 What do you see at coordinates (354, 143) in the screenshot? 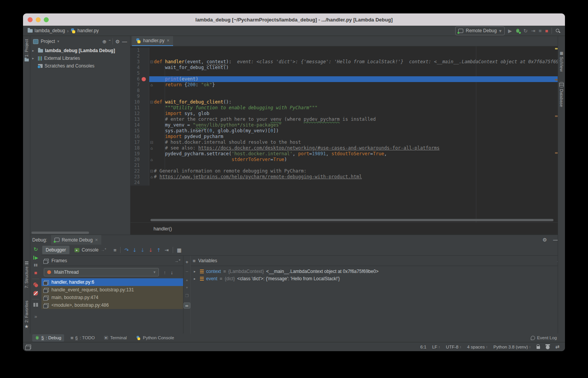
I see `code-text: ⊟ # host.docker.internal should resolve …` at bounding box center [354, 143].